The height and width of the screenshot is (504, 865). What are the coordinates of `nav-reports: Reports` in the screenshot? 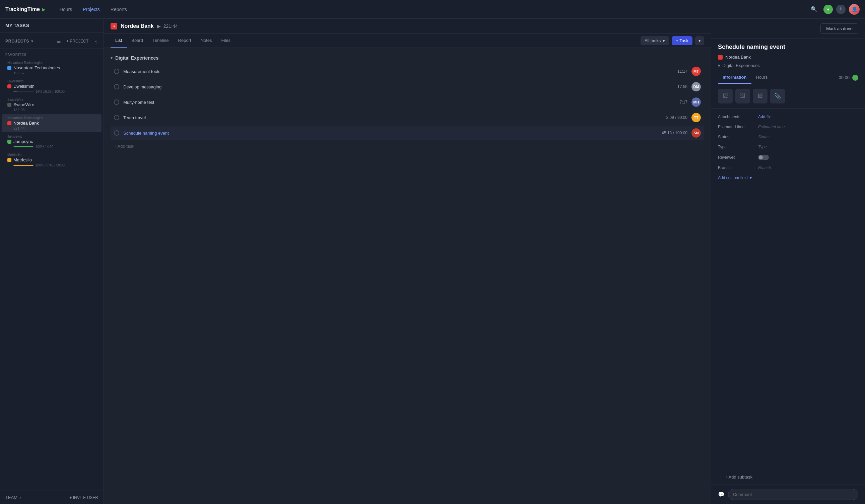 It's located at (119, 10).